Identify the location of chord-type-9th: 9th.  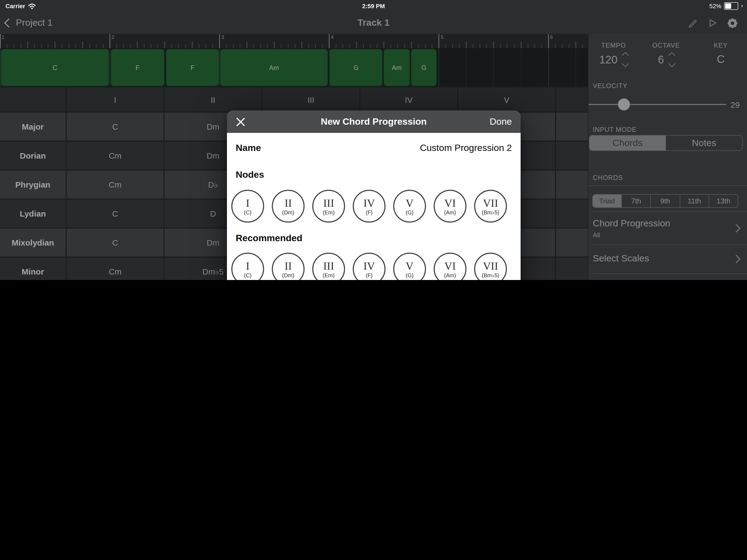
(665, 201).